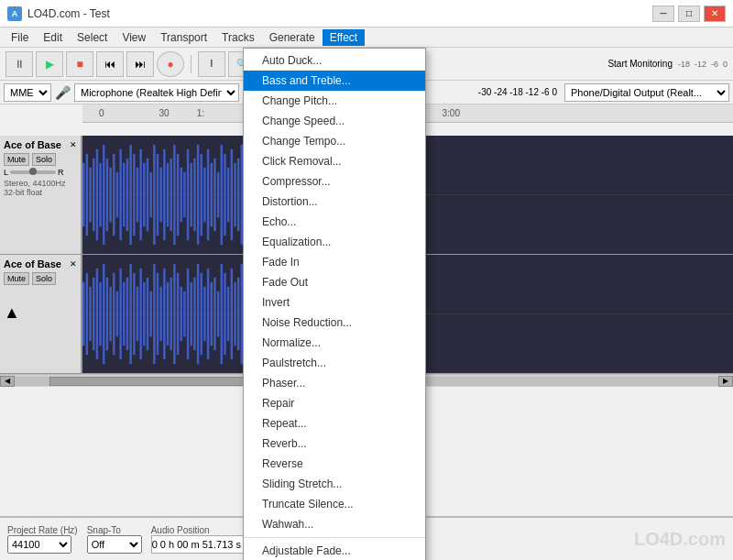 The width and height of the screenshot is (733, 560). What do you see at coordinates (334, 81) in the screenshot?
I see `effect-bass-treble: Bass and Treble...` at bounding box center [334, 81].